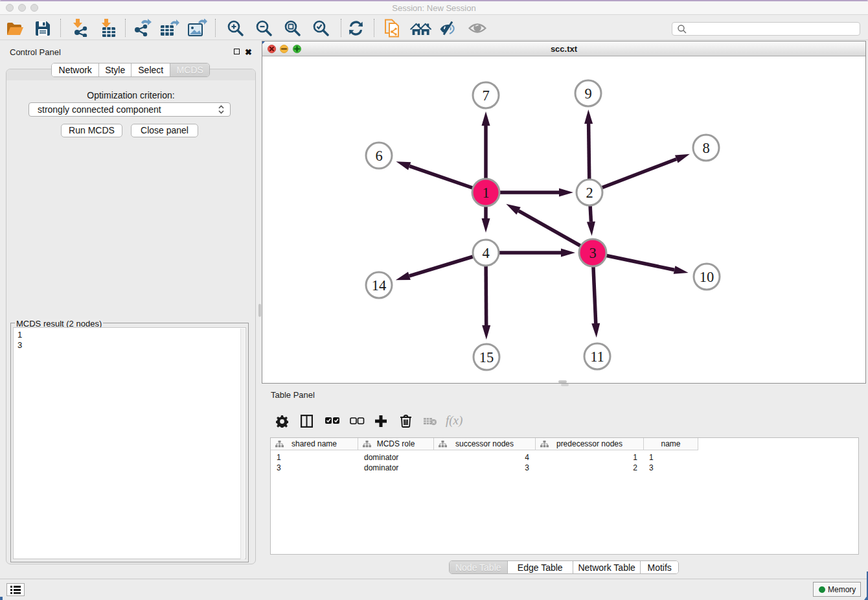 This screenshot has height=600, width=868. Describe the element at coordinates (707, 277) in the screenshot. I see `svg-text: 10` at that location.